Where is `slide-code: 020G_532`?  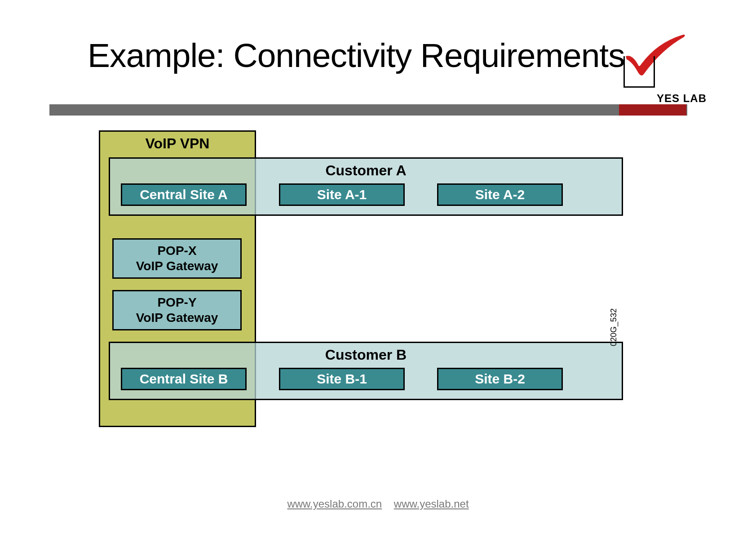 slide-code: 020G_532 is located at coordinates (614, 327).